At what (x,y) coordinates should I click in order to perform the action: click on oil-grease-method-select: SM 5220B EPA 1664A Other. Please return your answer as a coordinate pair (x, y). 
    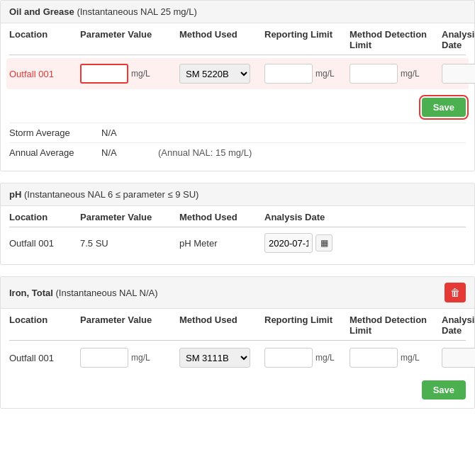
    Looking at the image, I should click on (215, 74).